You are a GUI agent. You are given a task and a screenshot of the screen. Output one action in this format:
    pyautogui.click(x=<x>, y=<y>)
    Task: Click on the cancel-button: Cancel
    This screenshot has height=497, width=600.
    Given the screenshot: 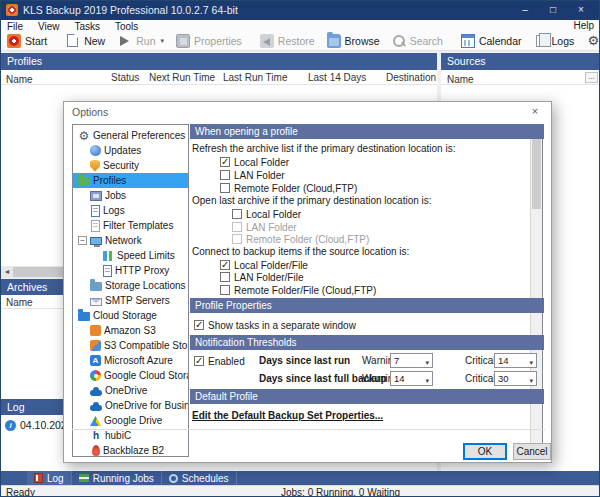 What is the action you would take?
    pyautogui.click(x=532, y=452)
    